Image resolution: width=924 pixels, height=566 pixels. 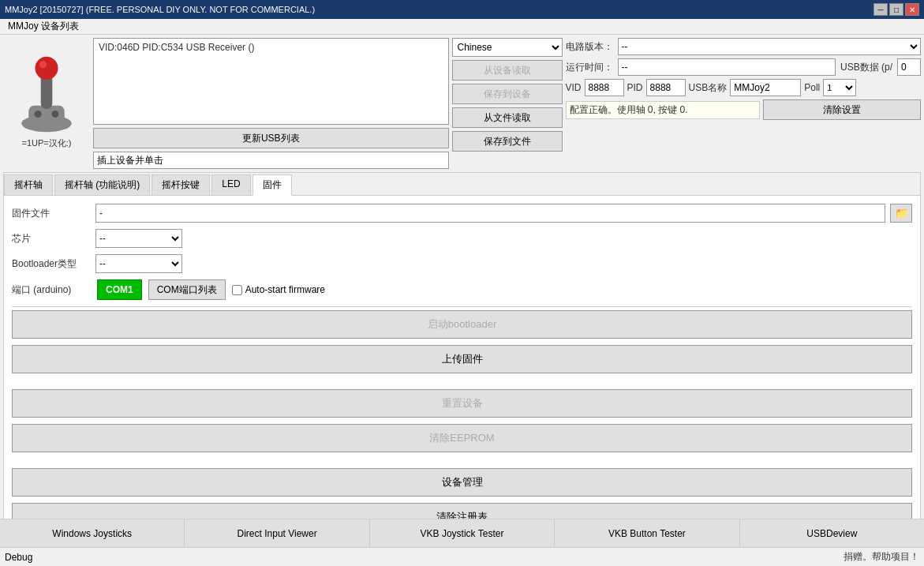 What do you see at coordinates (507, 47) in the screenshot?
I see `language-select: Chinese English Russian` at bounding box center [507, 47].